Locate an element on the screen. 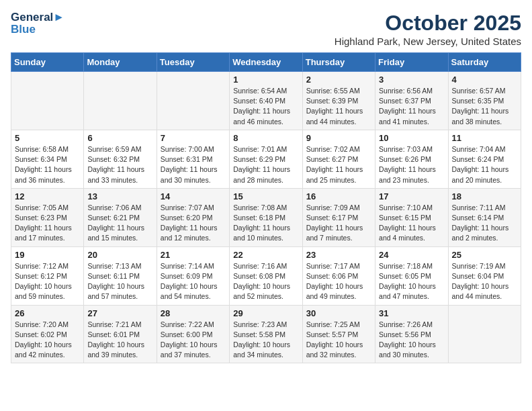  calendar-header-row: SundayMondayTuesdayWednesdayThursdayFrid… is located at coordinates (266, 62).